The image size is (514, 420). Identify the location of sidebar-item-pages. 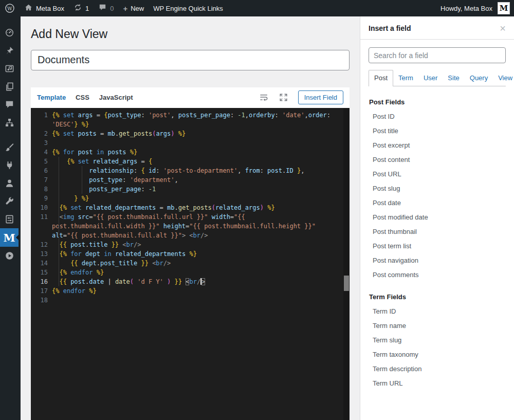
(9, 86).